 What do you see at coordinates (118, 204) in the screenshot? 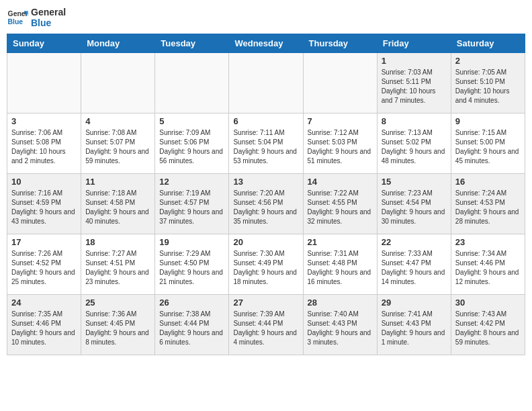
I see `calendar-cell: 11Sunrise: 7:18 AM Sunset: 4:58 PM Dayli…` at bounding box center [118, 204].